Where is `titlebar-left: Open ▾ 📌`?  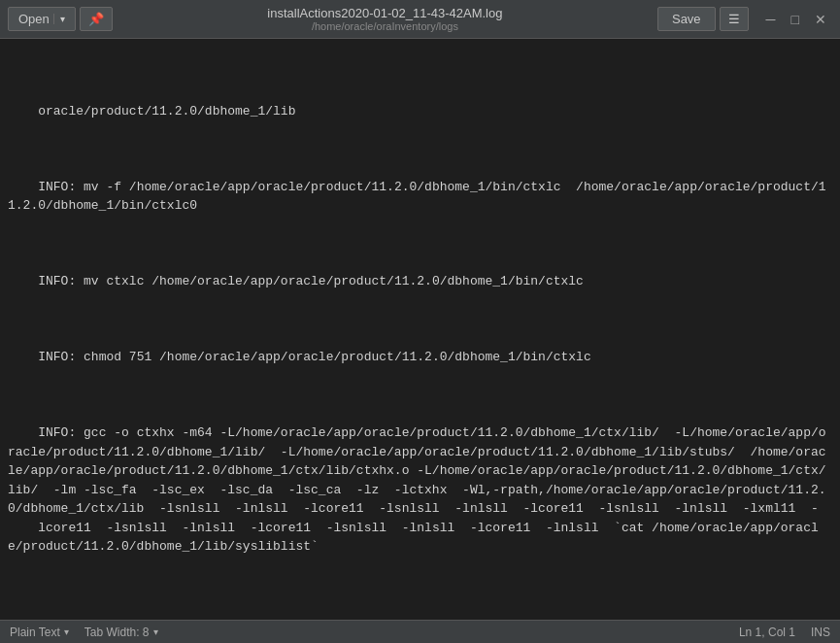
titlebar-left: Open ▾ 📌 is located at coordinates (60, 19).